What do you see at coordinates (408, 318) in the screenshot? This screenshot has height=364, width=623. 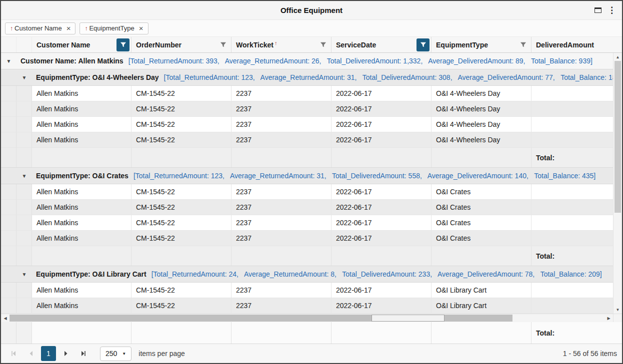 I see `horizontal-scroll-inner-segment` at bounding box center [408, 318].